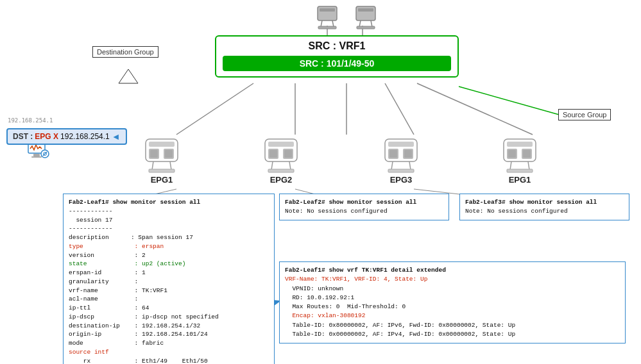 This screenshot has width=641, height=364. What do you see at coordinates (327, 18) in the screenshot?
I see `switch-icon-left` at bounding box center [327, 18].